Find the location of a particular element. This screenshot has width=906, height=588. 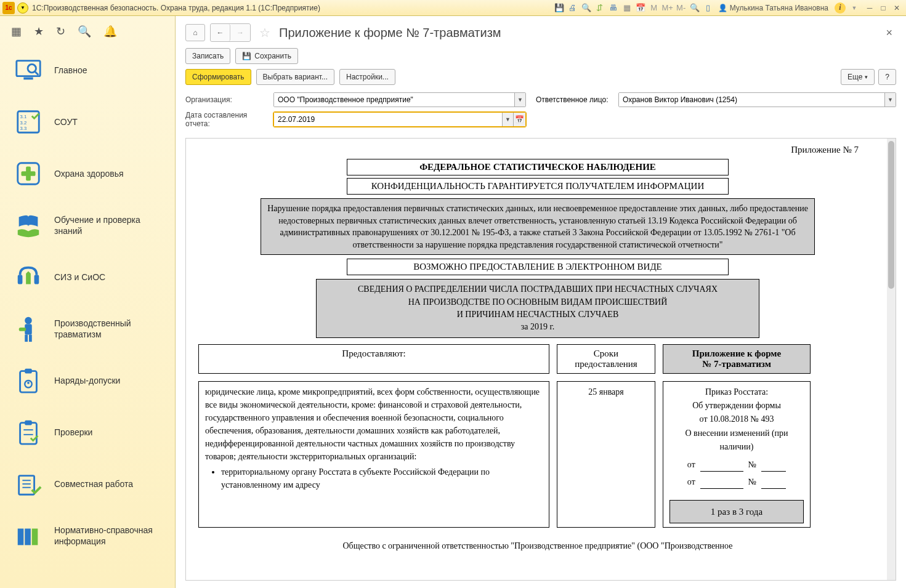

forward-button: → is located at coordinates (240, 33).